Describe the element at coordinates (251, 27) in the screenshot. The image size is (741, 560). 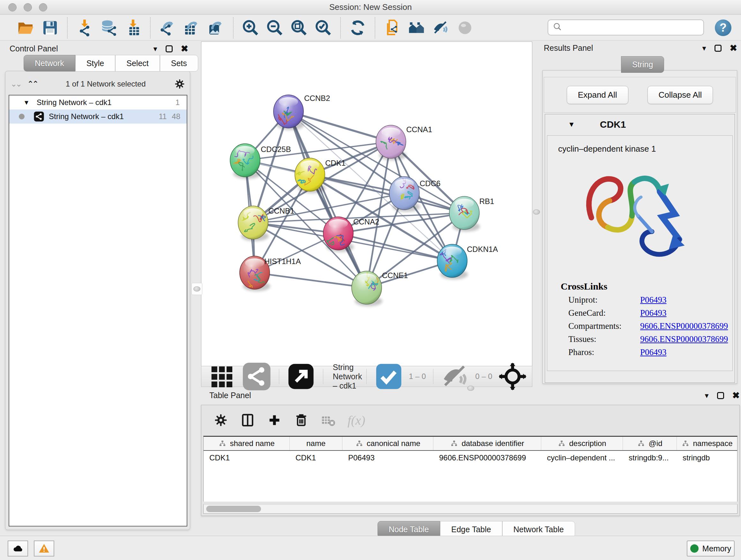
I see `zoom-in-icon` at that location.